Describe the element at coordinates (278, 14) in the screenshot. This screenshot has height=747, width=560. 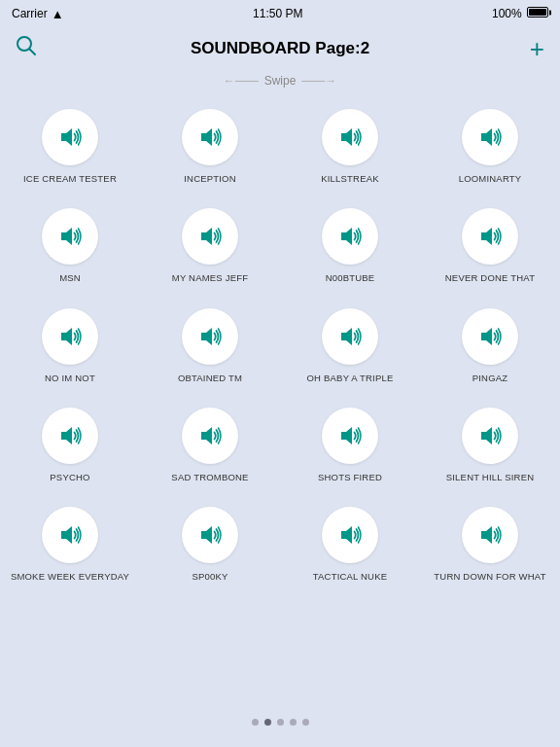
I see `status-time: 11:50 PM` at that location.